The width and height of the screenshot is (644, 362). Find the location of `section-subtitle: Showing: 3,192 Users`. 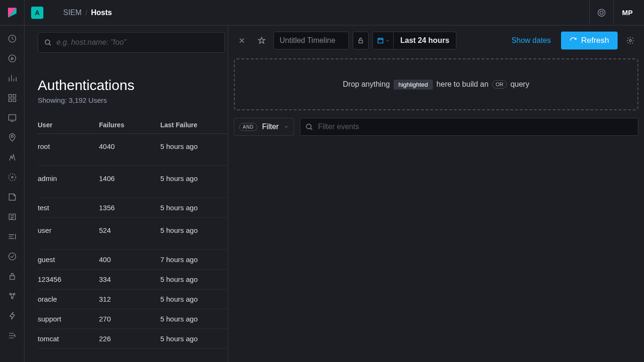

section-subtitle: Showing: 3,192 Users is located at coordinates (133, 100).